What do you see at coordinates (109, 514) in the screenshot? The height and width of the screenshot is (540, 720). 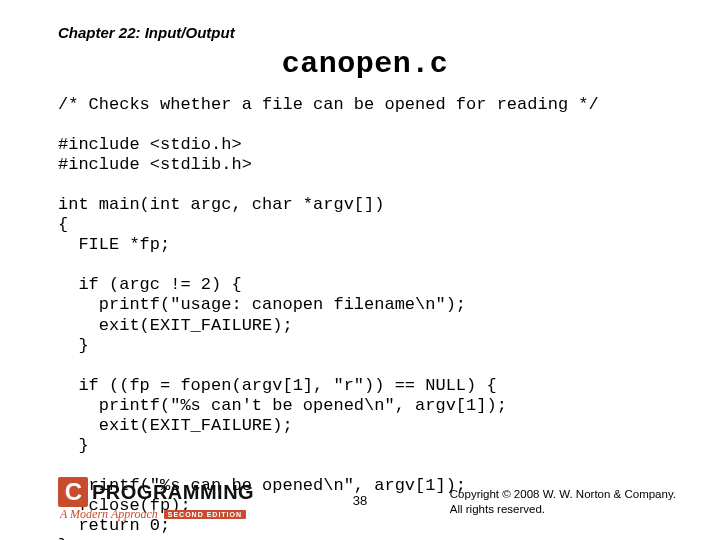 I see `logo-subtitle: A Modern Approach` at bounding box center [109, 514].